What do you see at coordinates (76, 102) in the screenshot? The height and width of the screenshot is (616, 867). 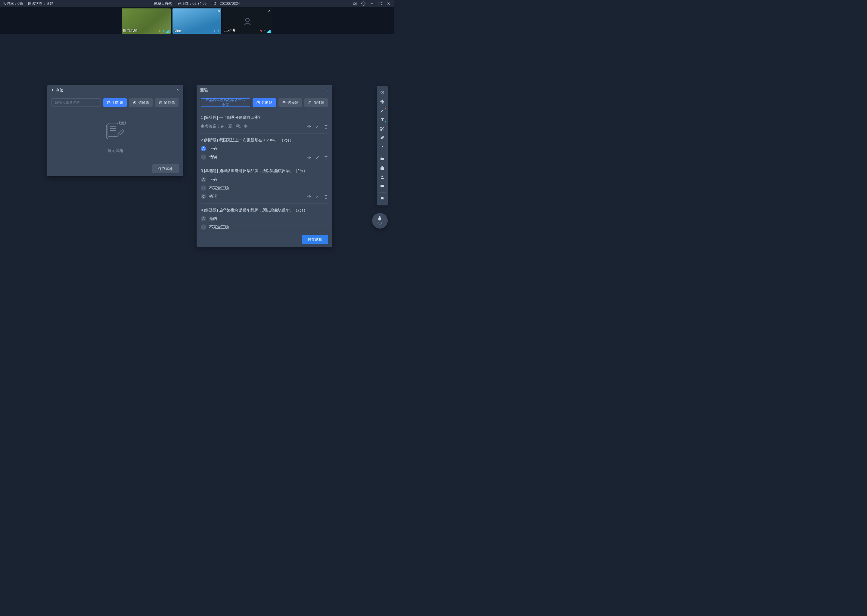 I see `quiz-name-input` at bounding box center [76, 102].